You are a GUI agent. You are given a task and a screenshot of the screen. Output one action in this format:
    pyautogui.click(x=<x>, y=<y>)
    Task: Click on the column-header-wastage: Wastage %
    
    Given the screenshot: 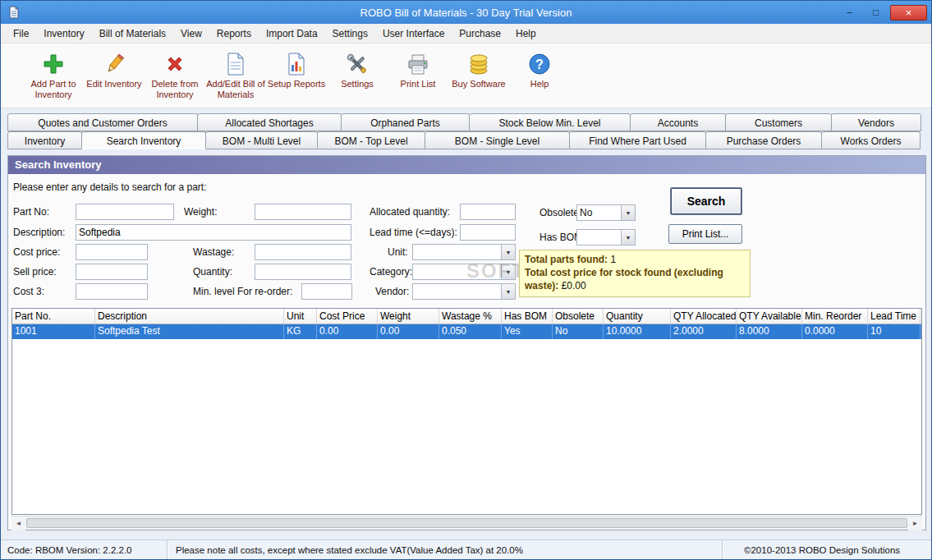 What is the action you would take?
    pyautogui.click(x=471, y=317)
    